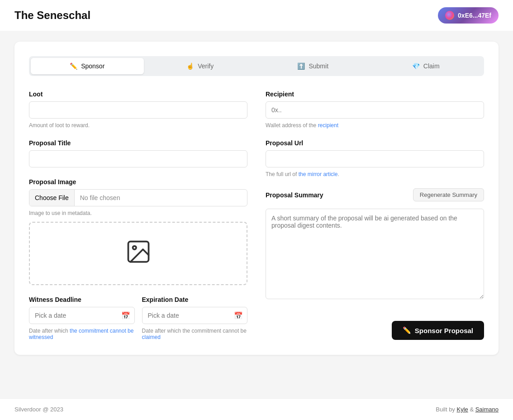 The width and height of the screenshot is (513, 420). I want to click on proposal-url-group: Proposal Url The full url of the mirror …, so click(375, 158).